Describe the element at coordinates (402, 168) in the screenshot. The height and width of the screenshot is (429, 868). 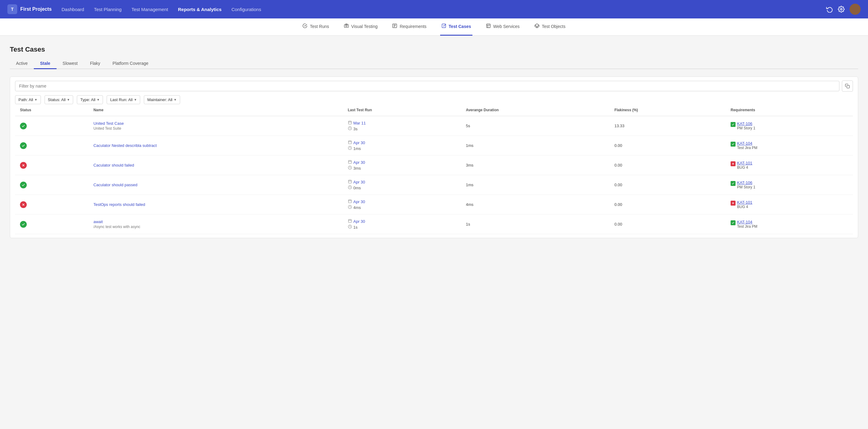
I see `run-duration: 3ms` at that location.